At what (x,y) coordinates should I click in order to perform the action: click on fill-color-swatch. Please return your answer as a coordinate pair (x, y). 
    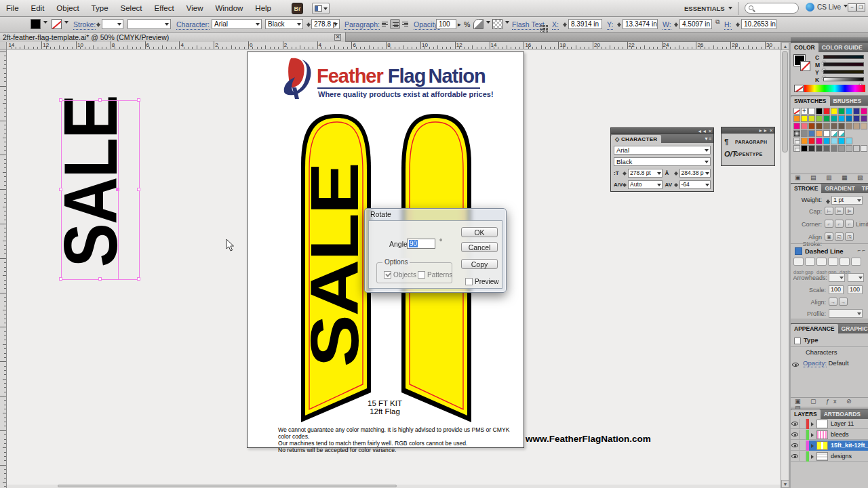
    Looking at the image, I should click on (35, 24).